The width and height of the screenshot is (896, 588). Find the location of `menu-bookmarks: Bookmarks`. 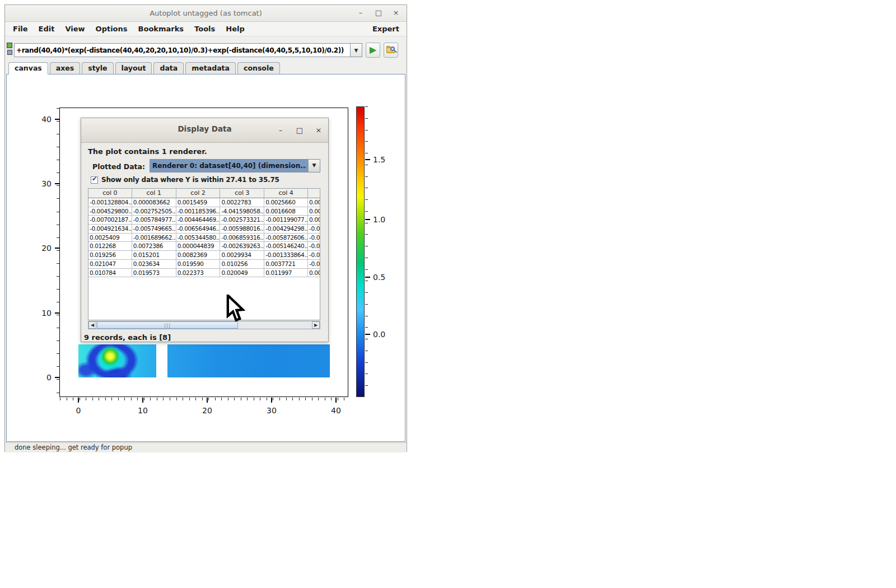

menu-bookmarks: Bookmarks is located at coordinates (161, 29).